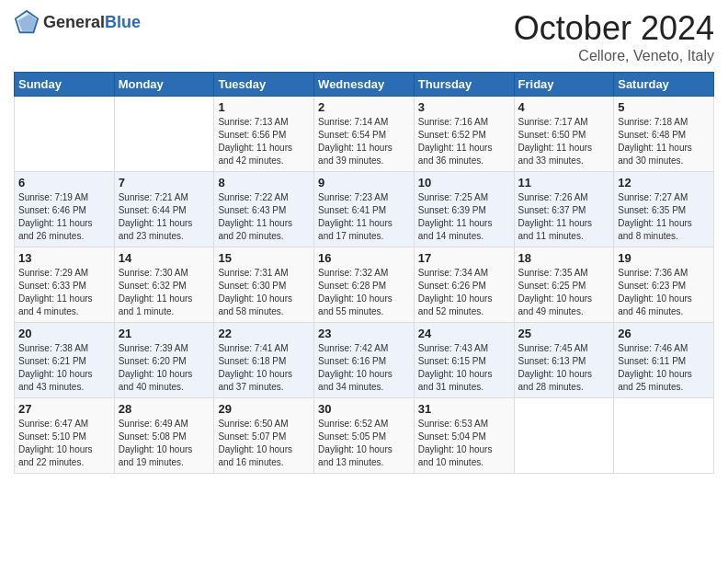 Image resolution: width=728 pixels, height=563 pixels. I want to click on day-info: Sunrise: 7:30 AM Sunset: 6:32 PM Dayligh…, so click(165, 293).